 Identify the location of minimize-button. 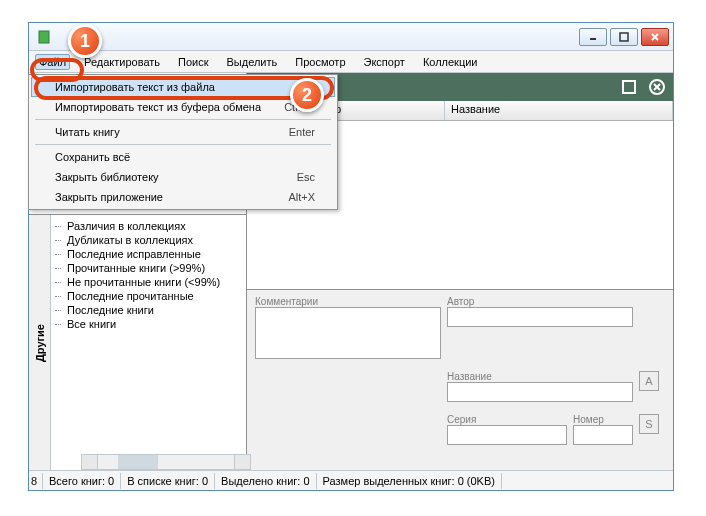
(593, 37).